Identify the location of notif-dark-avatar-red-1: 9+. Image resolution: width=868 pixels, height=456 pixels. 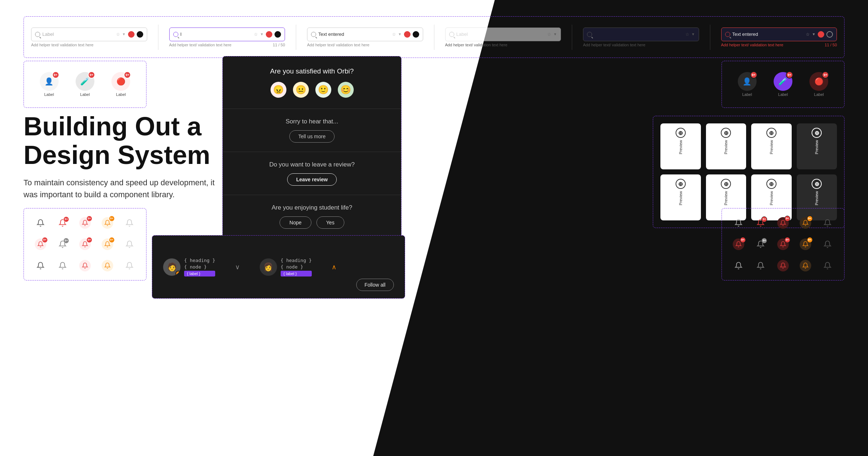
(783, 223).